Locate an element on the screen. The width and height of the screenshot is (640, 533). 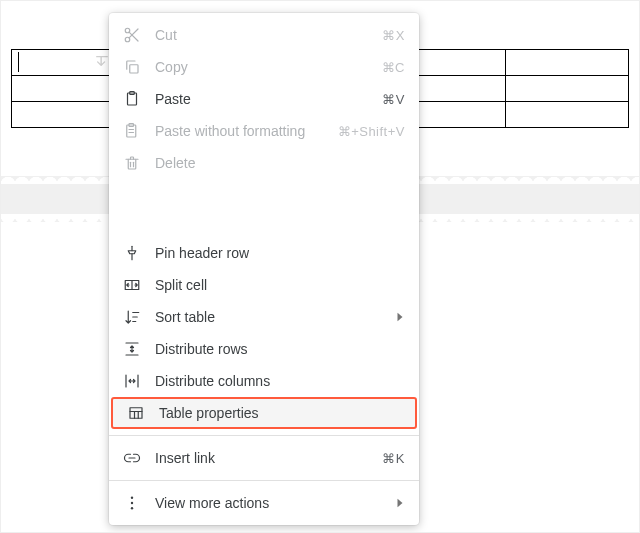
sort-icon is located at coordinates (132, 317).